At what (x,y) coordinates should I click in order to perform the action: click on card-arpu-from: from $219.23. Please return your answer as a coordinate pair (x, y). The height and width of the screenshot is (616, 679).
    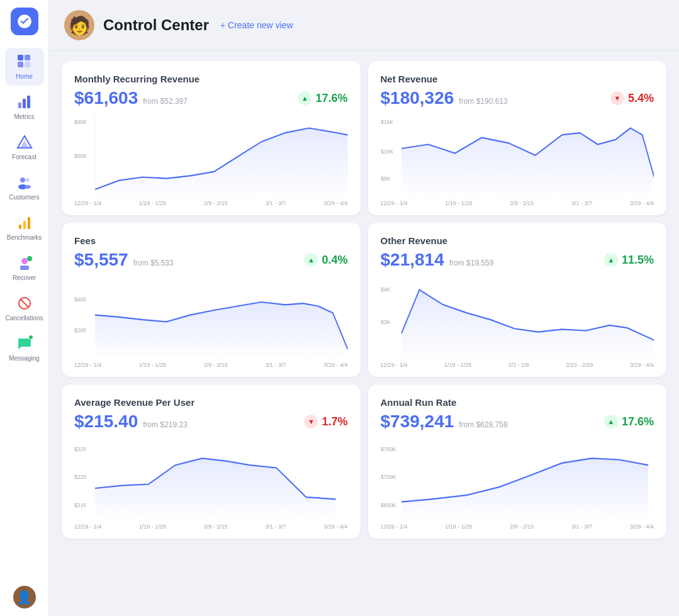
    Looking at the image, I should click on (165, 425).